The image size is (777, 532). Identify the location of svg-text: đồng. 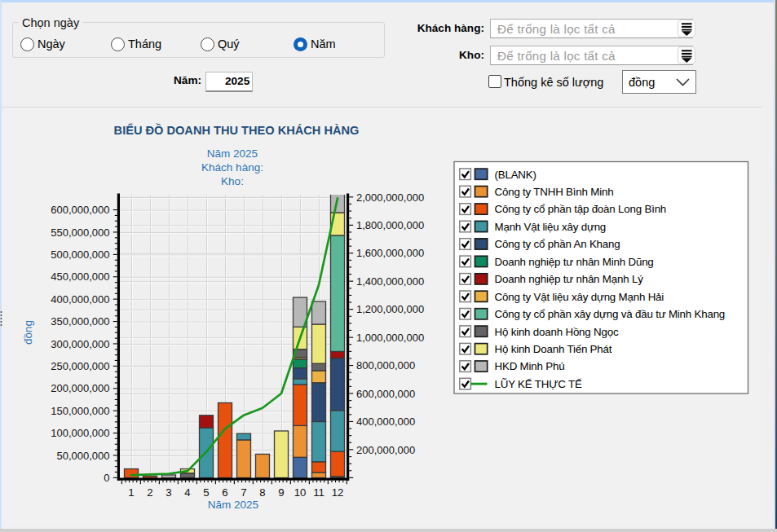
(28, 332).